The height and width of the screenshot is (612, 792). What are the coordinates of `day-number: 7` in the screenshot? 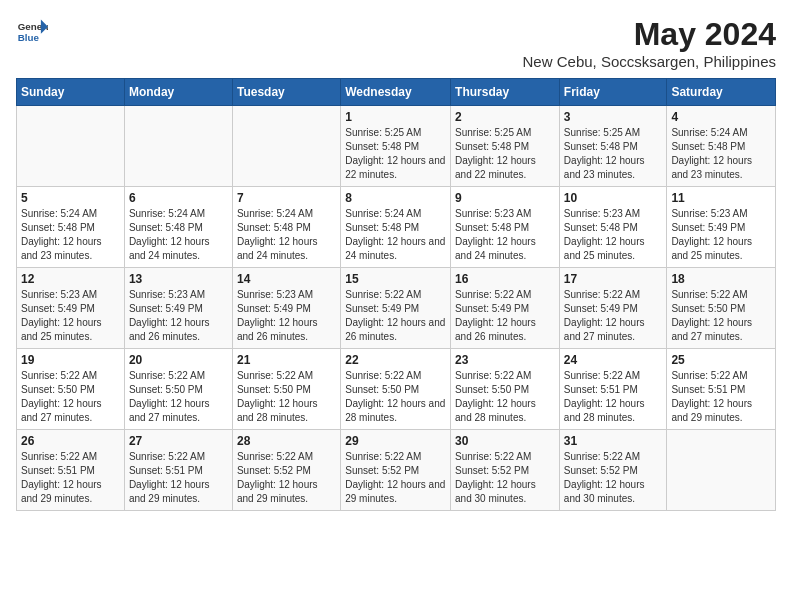 It's located at (286, 198).